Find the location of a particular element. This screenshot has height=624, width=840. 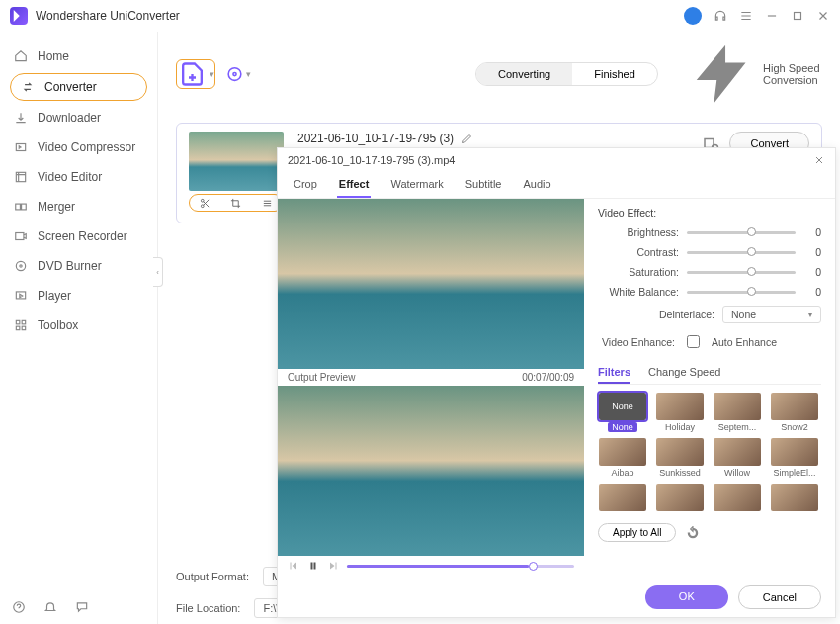

sidebar-item-converter: Converter is located at coordinates (79, 87).